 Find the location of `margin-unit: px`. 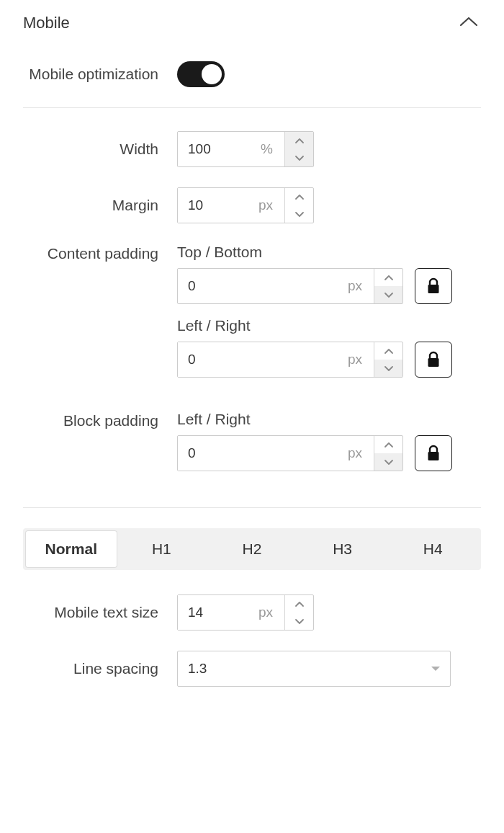

margin-unit: px is located at coordinates (271, 205).